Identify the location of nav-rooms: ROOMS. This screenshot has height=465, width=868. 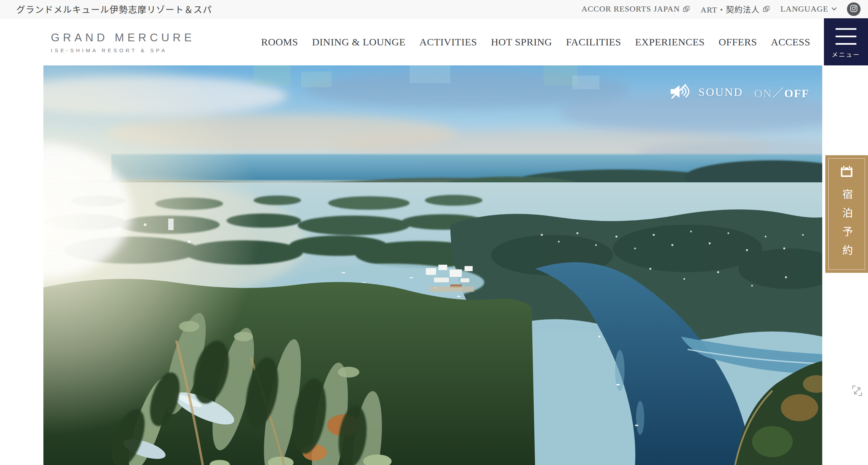
(279, 42).